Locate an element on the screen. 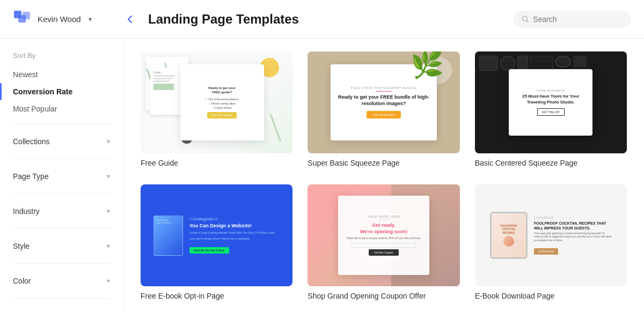  search-icon is located at coordinates (525, 19).